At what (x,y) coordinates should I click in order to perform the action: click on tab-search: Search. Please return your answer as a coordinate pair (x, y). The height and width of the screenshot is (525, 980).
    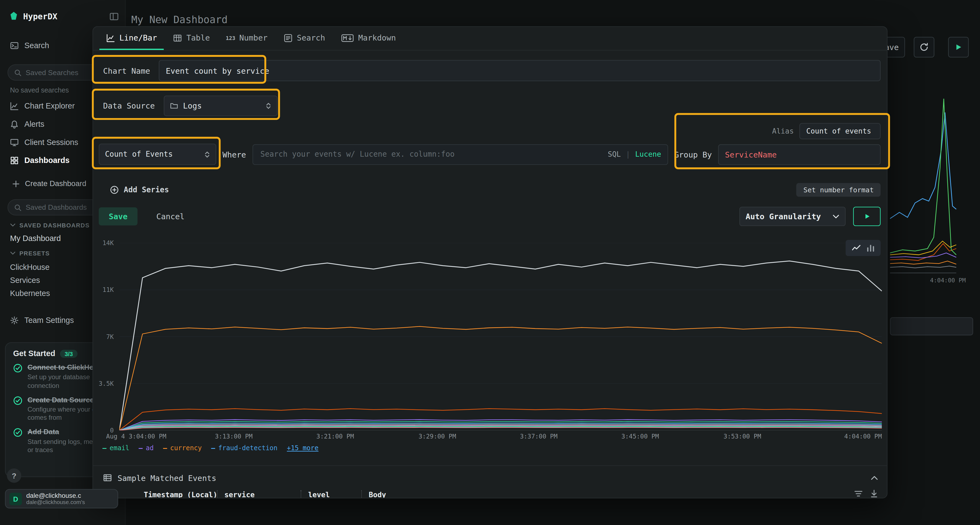
    Looking at the image, I should click on (304, 39).